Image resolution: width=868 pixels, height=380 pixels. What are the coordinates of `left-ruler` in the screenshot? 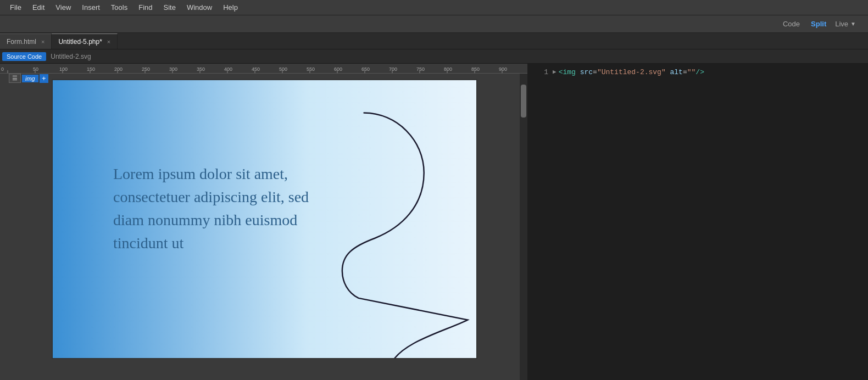 It's located at (4, 227).